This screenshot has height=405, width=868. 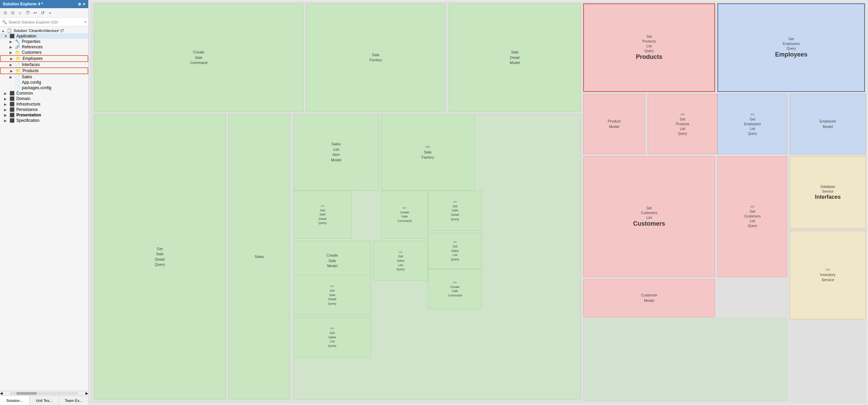 What do you see at coordinates (46, 22) in the screenshot?
I see `search-input` at bounding box center [46, 22].